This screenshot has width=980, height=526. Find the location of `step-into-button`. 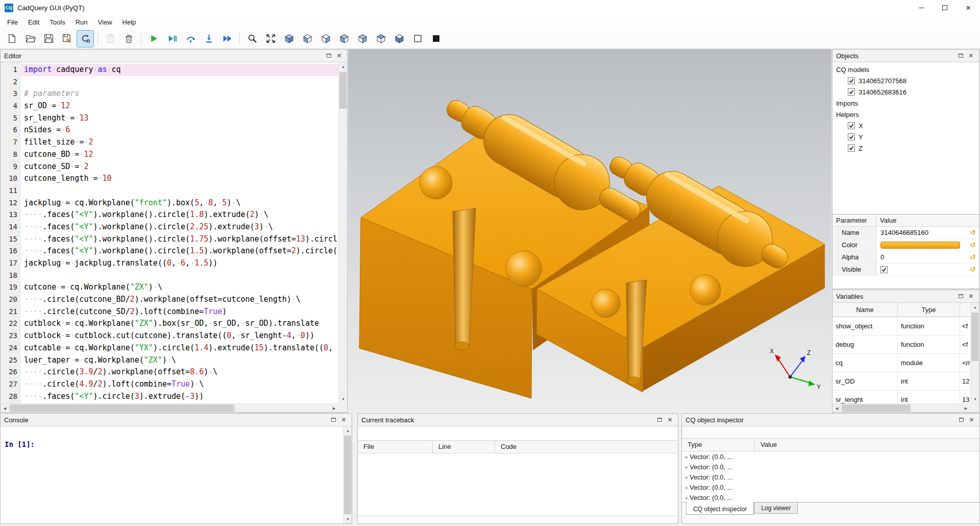

step-into-button is located at coordinates (209, 39).